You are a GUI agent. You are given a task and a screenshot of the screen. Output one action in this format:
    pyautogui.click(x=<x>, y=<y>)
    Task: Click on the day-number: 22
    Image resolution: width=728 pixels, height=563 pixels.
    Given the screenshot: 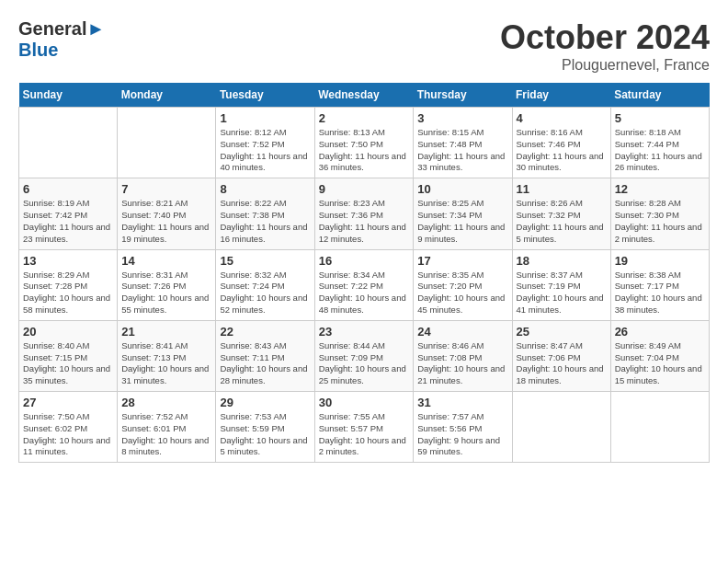 What is the action you would take?
    pyautogui.click(x=265, y=331)
    